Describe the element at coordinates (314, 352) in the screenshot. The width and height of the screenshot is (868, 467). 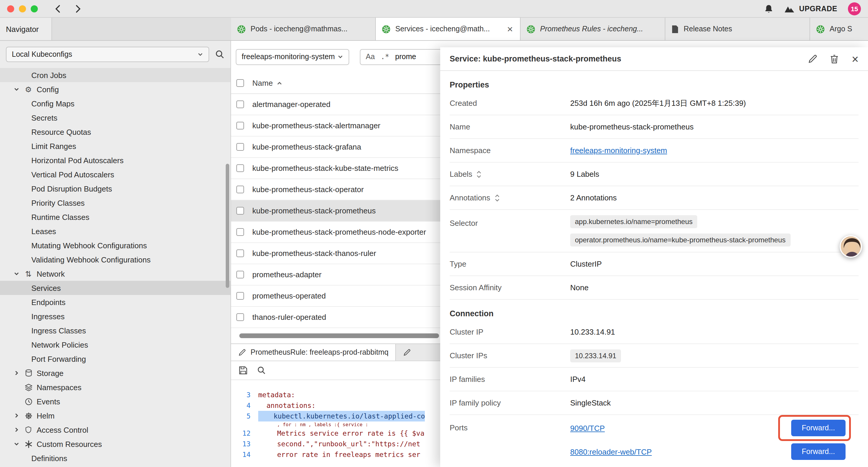
I see `editor-tab-prometheusrule: PrometheusRule: freeleaps-prod-rabbitmq` at that location.